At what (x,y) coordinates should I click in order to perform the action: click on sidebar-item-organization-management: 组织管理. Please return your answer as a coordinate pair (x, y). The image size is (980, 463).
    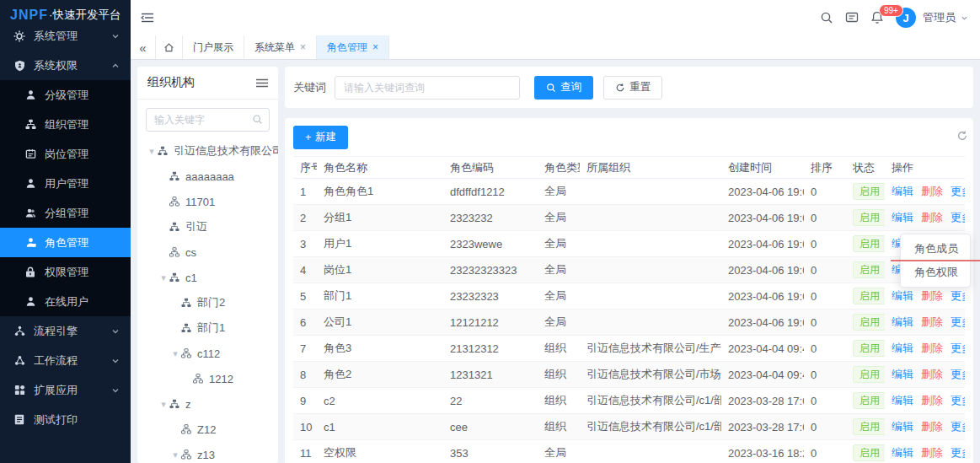
    Looking at the image, I should click on (66, 125).